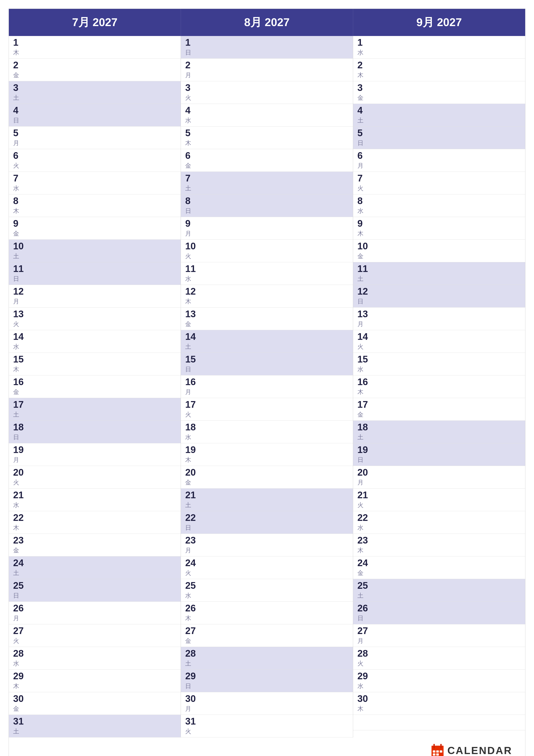 The width and height of the screenshot is (534, 756). What do you see at coordinates (366, 223) in the screenshot?
I see `day-number: 9` at bounding box center [366, 223].